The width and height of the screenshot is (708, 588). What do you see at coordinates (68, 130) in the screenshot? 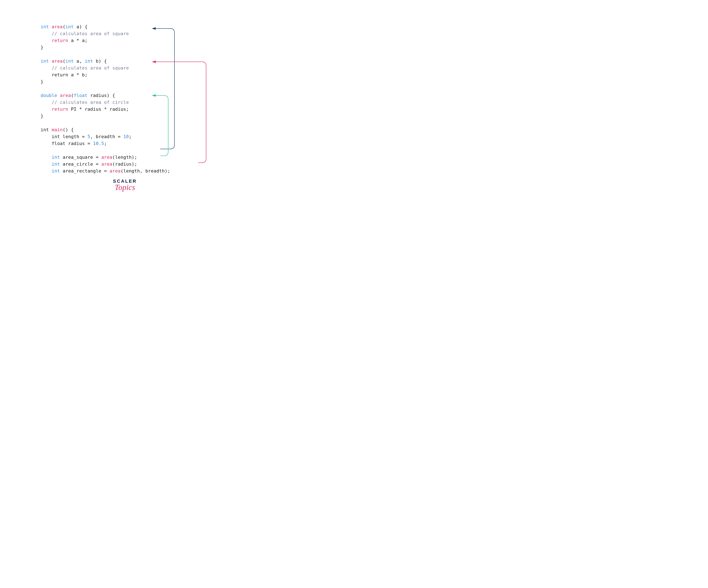
I see `main-sig-2: () {` at bounding box center [68, 130].